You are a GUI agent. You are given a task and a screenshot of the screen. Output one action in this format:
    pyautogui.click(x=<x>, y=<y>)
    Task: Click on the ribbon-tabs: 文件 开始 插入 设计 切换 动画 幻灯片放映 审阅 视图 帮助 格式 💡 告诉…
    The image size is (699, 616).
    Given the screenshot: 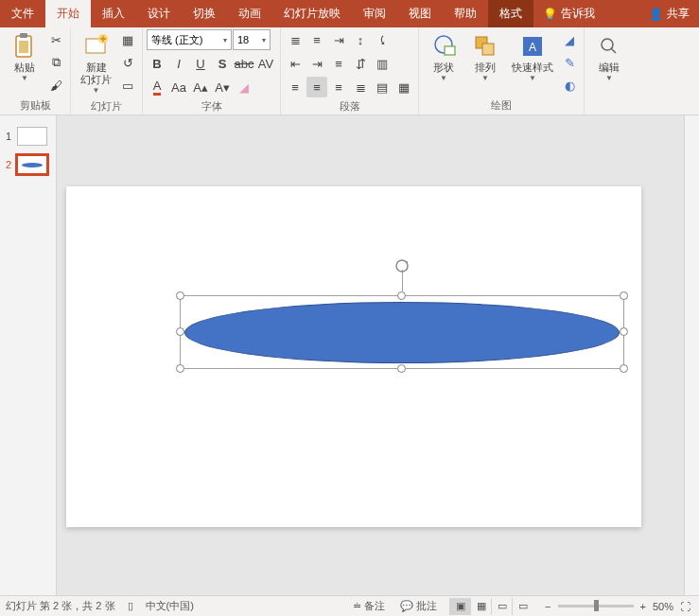 What is the action you would take?
    pyautogui.click(x=350, y=13)
    